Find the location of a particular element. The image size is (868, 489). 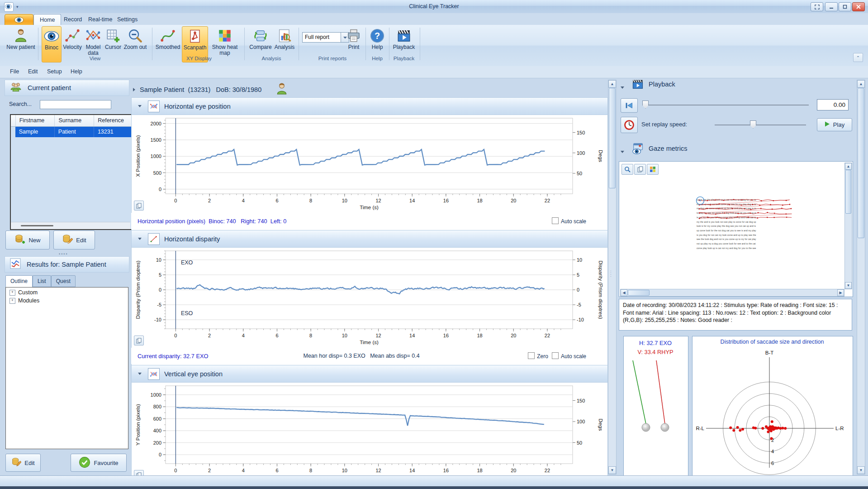

stimulus-hscrollbar: ◀ ▶ is located at coordinates (732, 292).